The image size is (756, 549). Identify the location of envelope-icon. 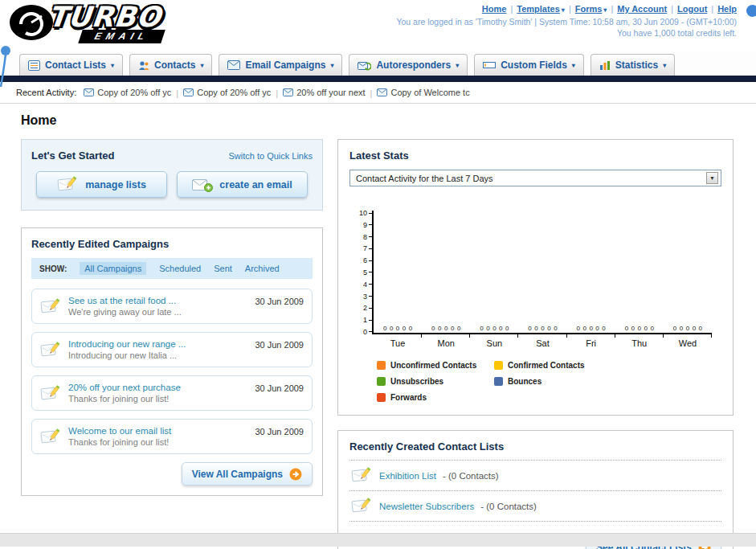
(288, 92).